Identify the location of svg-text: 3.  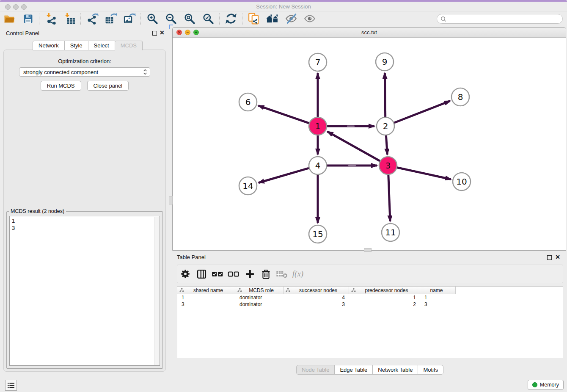
(388, 166).